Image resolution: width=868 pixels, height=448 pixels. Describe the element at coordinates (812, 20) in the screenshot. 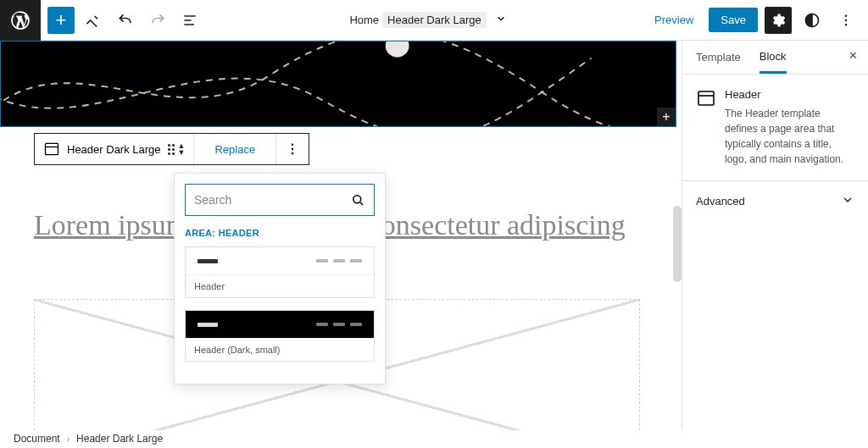

I see `styles-icon` at that location.